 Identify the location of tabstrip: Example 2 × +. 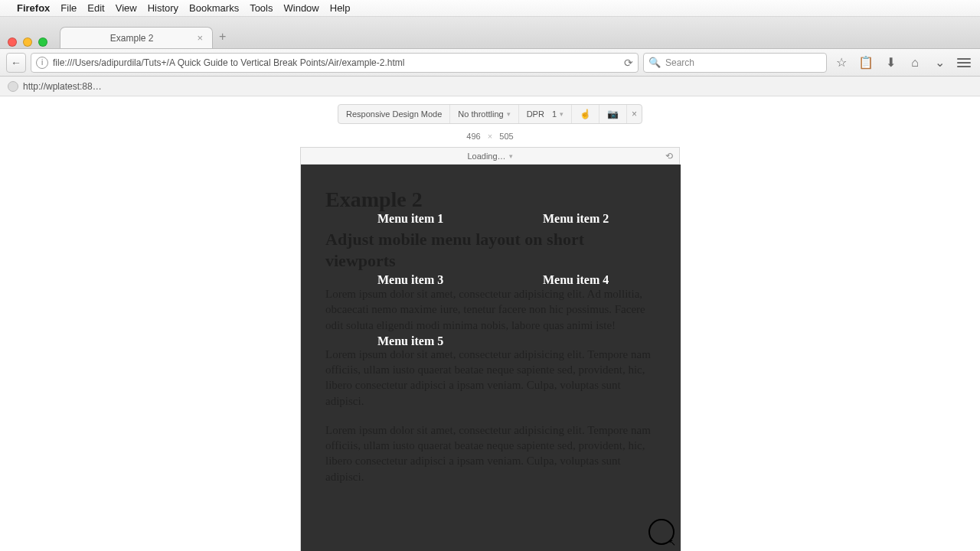
(142, 32).